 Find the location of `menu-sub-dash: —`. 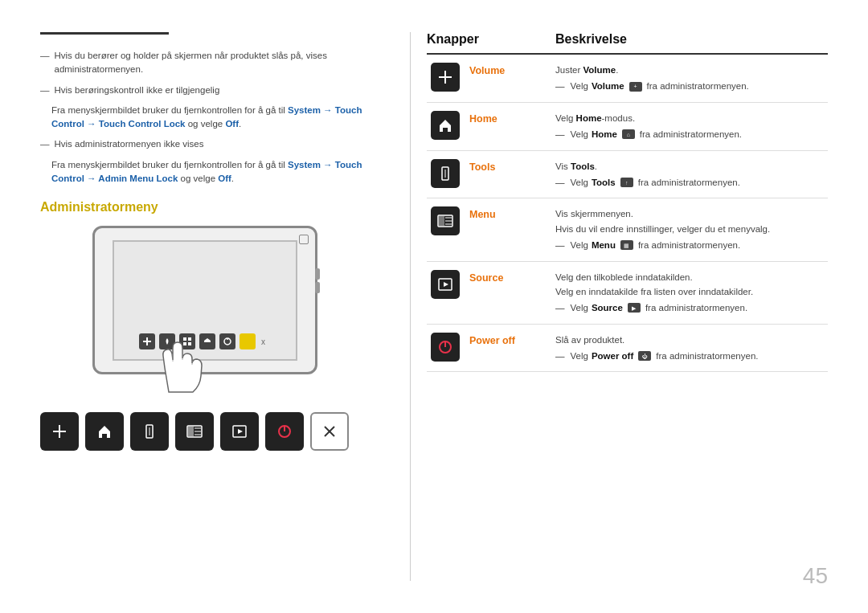

menu-sub-dash: — is located at coordinates (560, 245).